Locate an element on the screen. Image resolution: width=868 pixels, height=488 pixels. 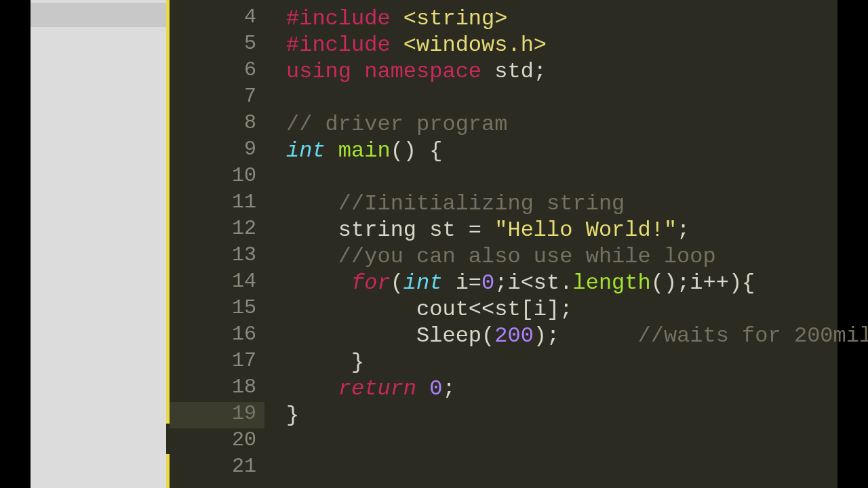
token-id: ){ is located at coordinates (742, 283).